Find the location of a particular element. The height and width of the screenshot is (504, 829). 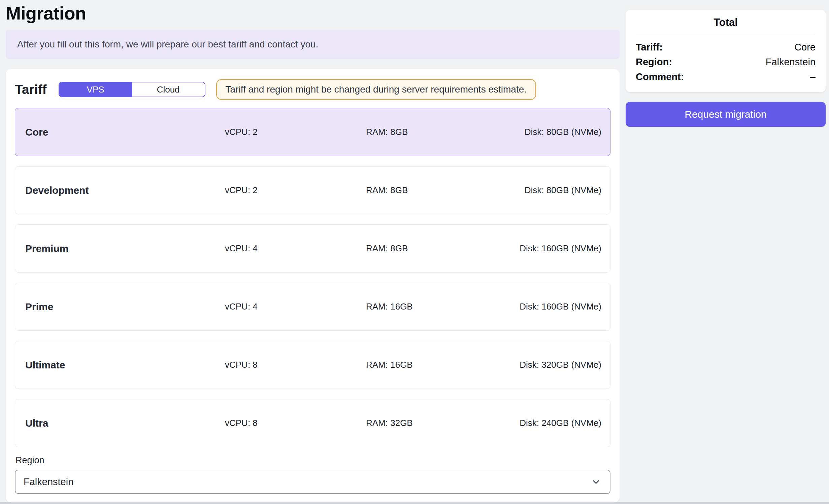

plan-disk: Disk: 240GB (NVMe) is located at coordinates (551, 423).